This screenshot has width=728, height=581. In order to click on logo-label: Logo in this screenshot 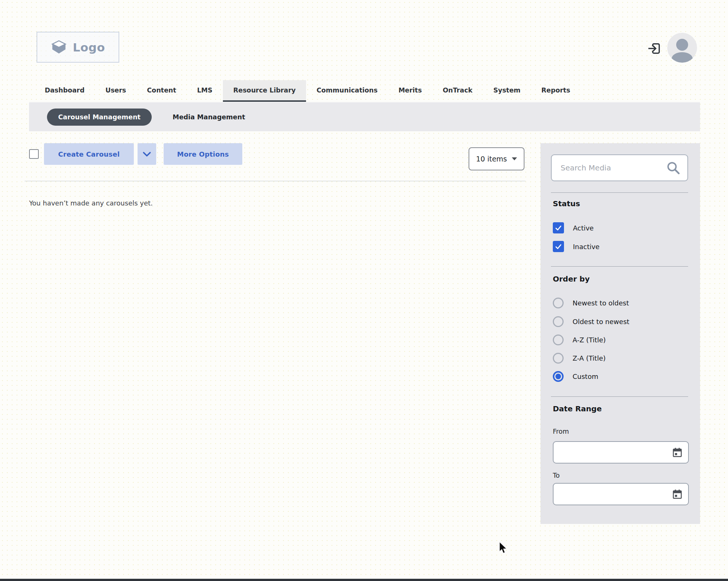, I will do `click(89, 47)`.